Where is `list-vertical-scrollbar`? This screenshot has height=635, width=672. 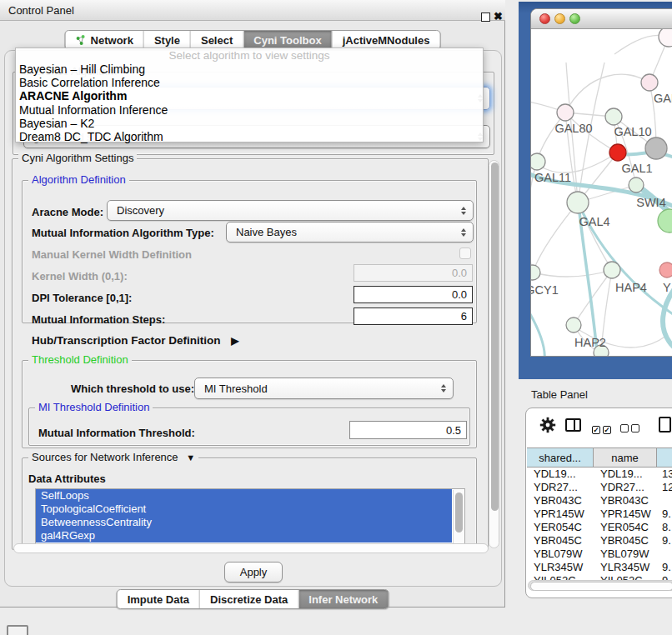
list-vertical-scrollbar is located at coordinates (459, 517).